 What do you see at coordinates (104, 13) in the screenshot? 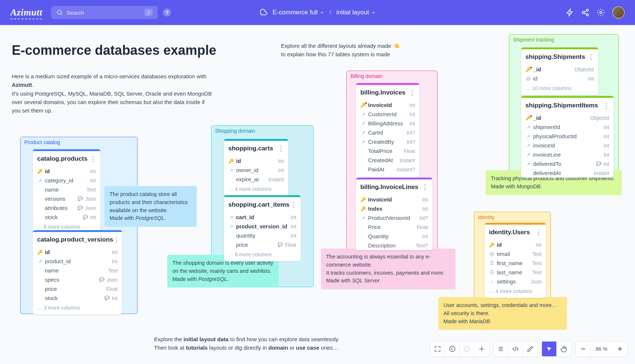
I see `search-box: /` at bounding box center [104, 13].